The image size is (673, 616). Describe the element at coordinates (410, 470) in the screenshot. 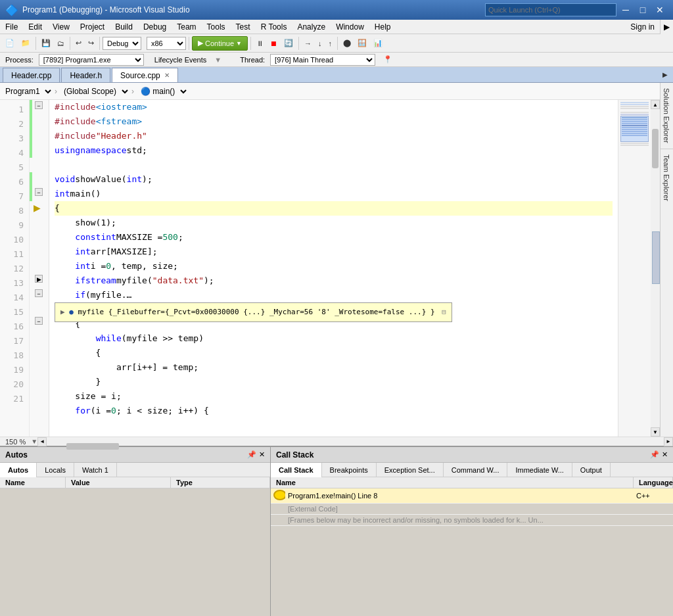

I see `tab-exception-settings: Exception Set...` at that location.